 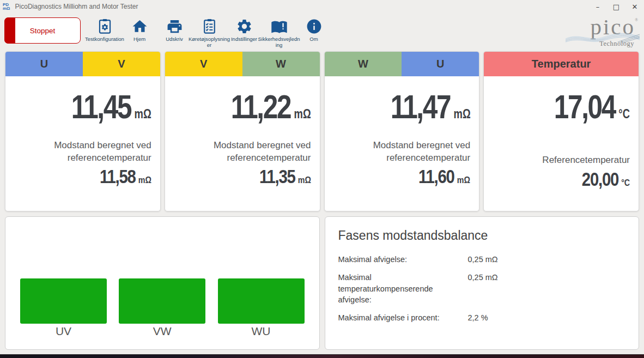 I want to click on balance-row-value: 2,2 %, so click(x=478, y=318).